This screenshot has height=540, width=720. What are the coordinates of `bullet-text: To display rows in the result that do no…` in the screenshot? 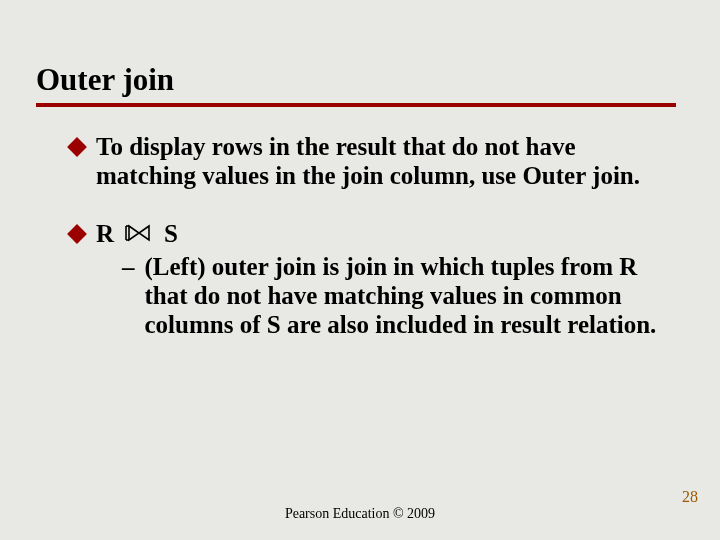 It's located at (388, 162).